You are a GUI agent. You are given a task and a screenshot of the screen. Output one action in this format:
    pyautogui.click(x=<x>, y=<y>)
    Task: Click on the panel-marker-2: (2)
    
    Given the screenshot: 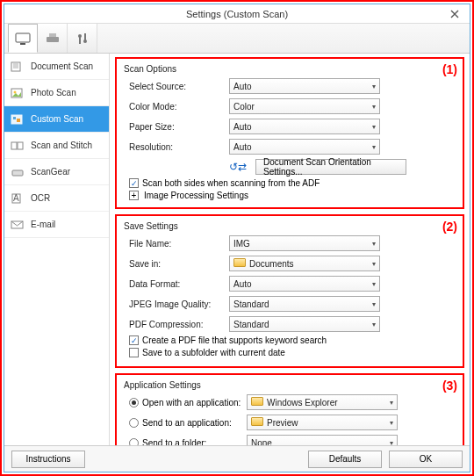 What is the action you would take?
    pyautogui.click(x=449, y=227)
    